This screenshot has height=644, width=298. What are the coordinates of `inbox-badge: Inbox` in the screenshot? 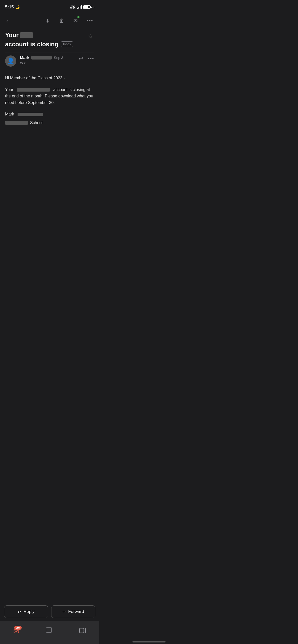 It's located at (67, 44).